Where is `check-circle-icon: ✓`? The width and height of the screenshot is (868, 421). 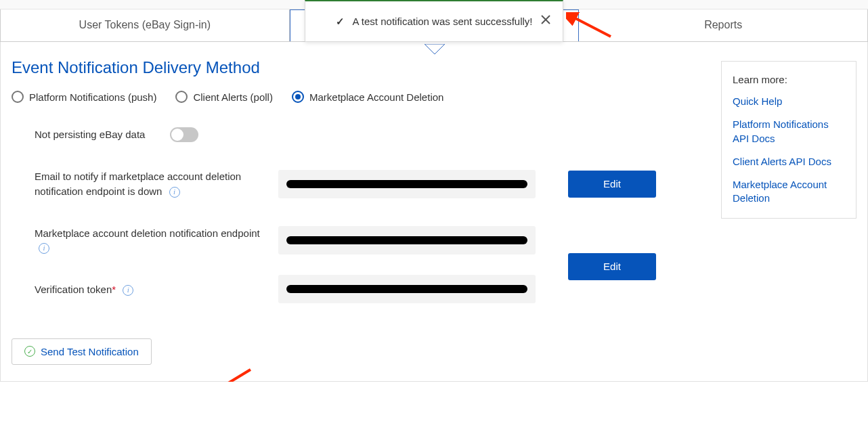 check-circle-icon: ✓ is located at coordinates (30, 351).